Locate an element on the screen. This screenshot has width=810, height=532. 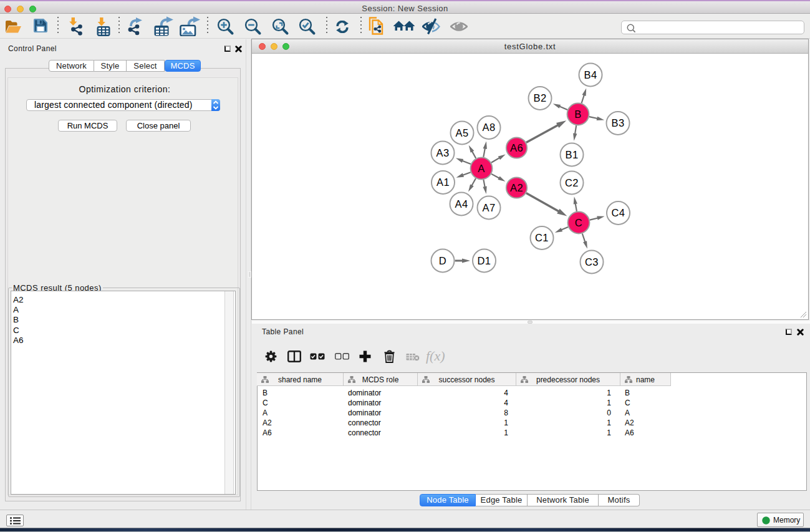
svg-text: C2 is located at coordinates (572, 183).